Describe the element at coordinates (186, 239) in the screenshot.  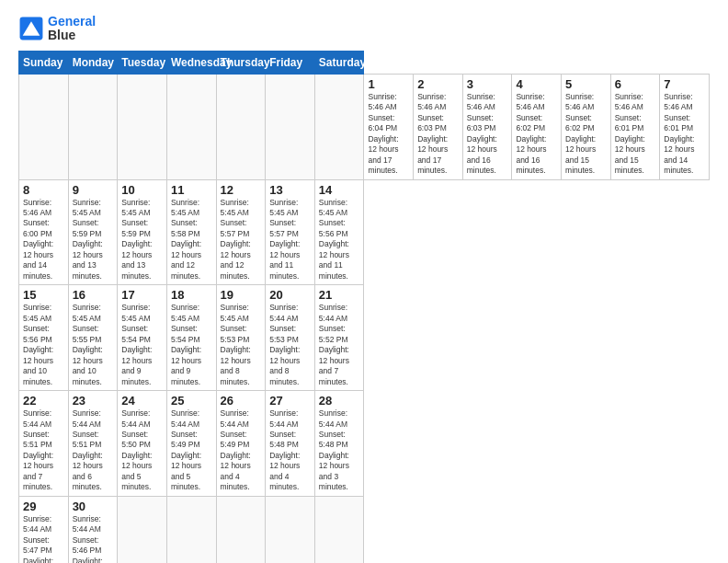
I see `day-info: Sunrise: 5:45 AMSunset: 5:58 PMDaylight:…` at that location.